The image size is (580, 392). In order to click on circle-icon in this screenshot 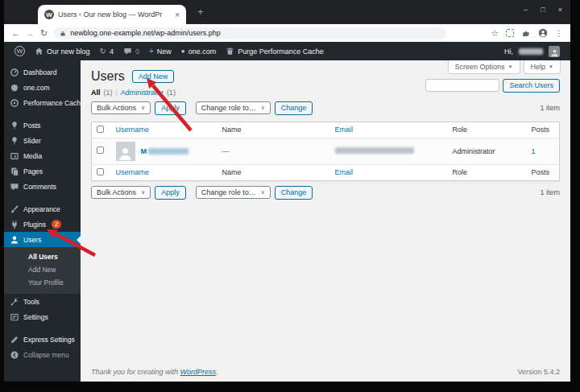, I will do `click(14, 88)`.